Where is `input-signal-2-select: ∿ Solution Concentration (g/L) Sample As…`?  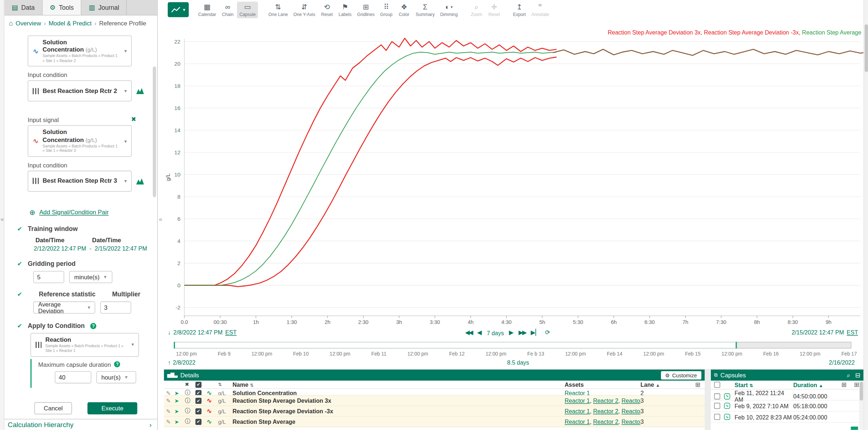
input-signal-2-select: ∿ Solution Concentration (g/L) Sample As… is located at coordinates (80, 141).